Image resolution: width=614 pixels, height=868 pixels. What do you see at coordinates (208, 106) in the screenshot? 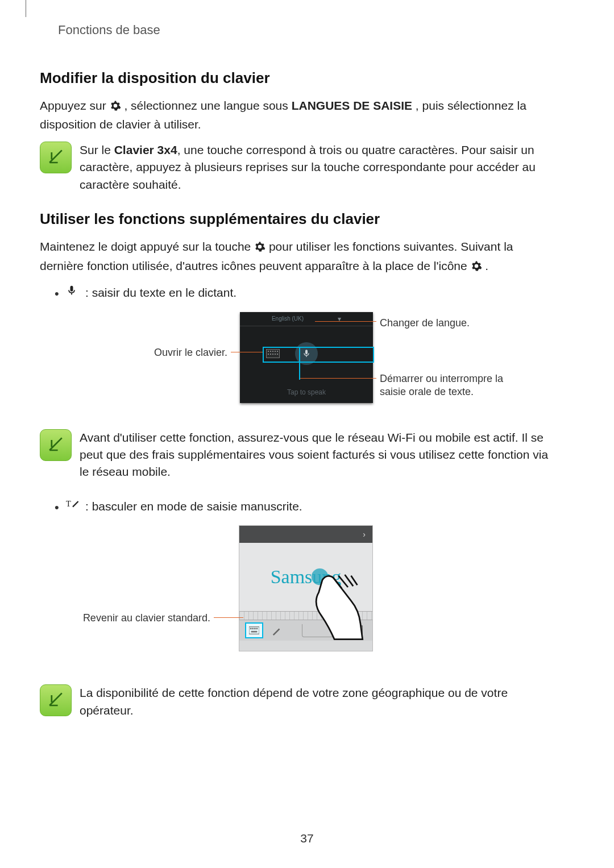
I see `text: , sélectionnez une langue sous` at bounding box center [208, 106].